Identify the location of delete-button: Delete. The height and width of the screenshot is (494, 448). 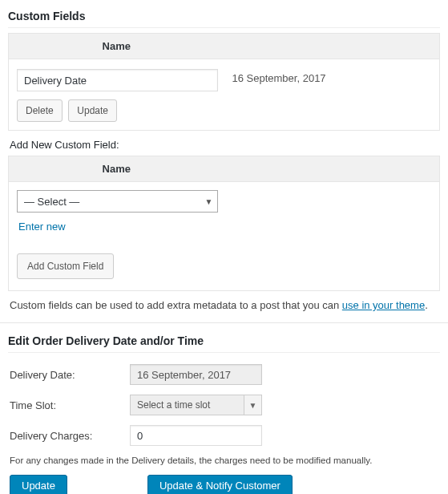
(40, 111).